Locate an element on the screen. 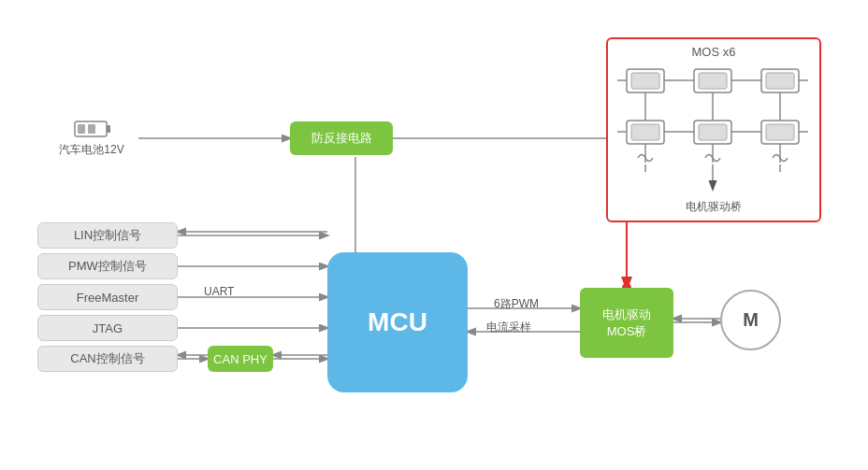  pmw-label: PMW控制信号 is located at coordinates (108, 266).